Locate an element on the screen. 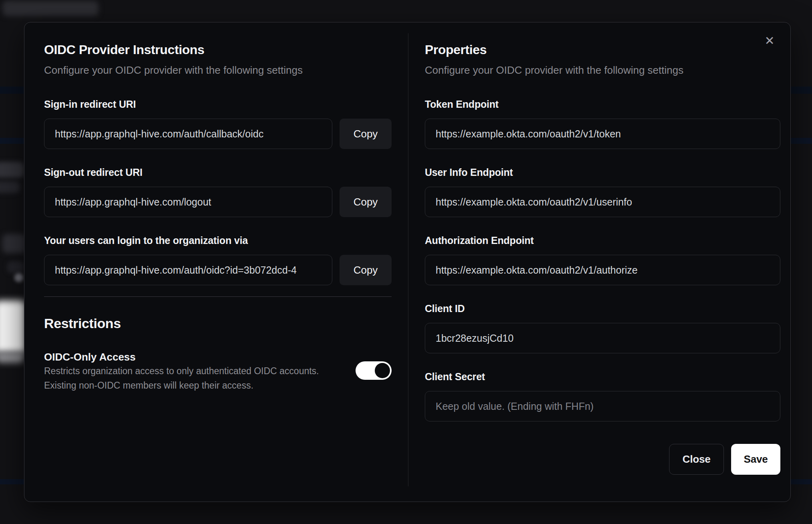 The height and width of the screenshot is (524, 812). org-login-url-label: Your users can login to the organization… is located at coordinates (218, 240).